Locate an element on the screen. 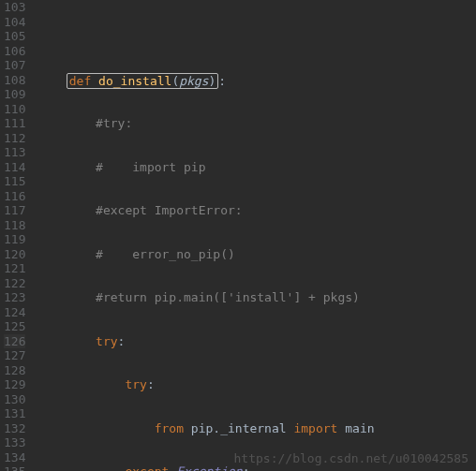  line-number: 116 is located at coordinates (15, 197).